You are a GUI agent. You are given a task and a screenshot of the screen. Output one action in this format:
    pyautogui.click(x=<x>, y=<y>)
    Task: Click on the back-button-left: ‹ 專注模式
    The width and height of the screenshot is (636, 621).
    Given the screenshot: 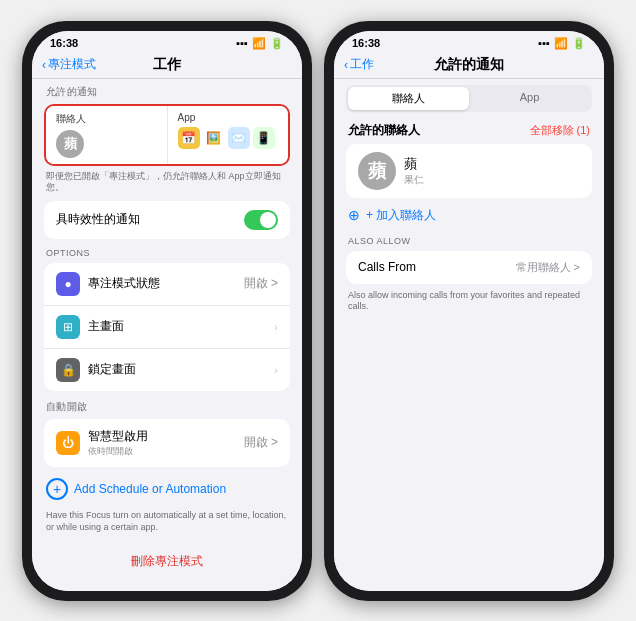 What is the action you would take?
    pyautogui.click(x=69, y=64)
    